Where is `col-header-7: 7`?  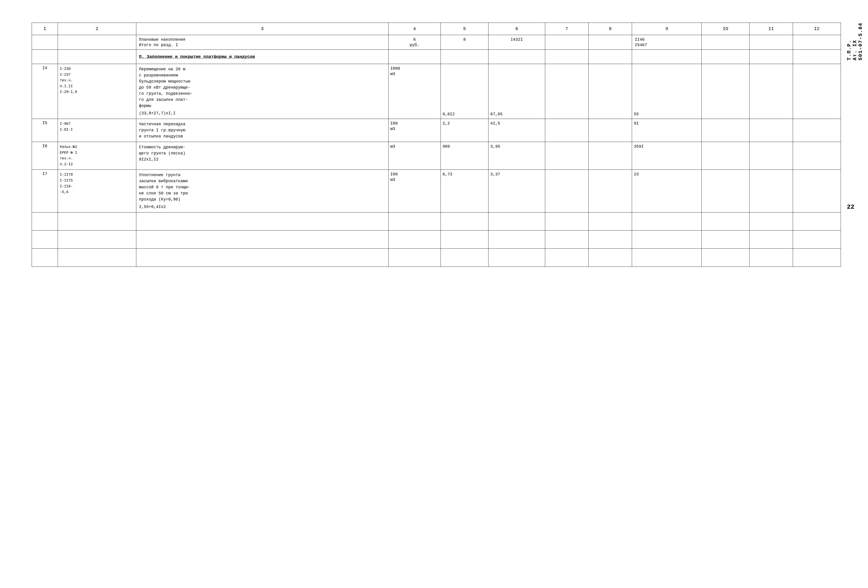 col-header-7: 7 is located at coordinates (567, 29).